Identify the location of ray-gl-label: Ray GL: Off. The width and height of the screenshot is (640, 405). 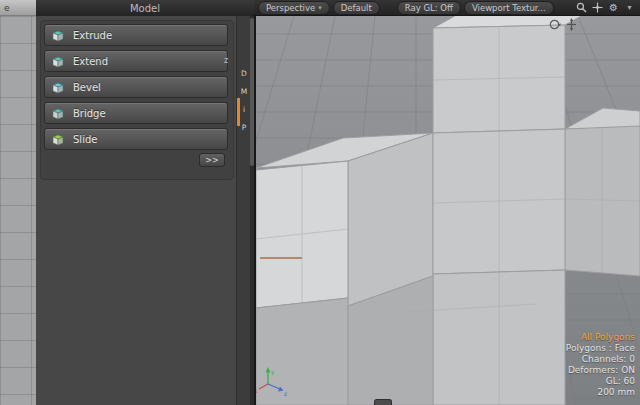
(429, 8).